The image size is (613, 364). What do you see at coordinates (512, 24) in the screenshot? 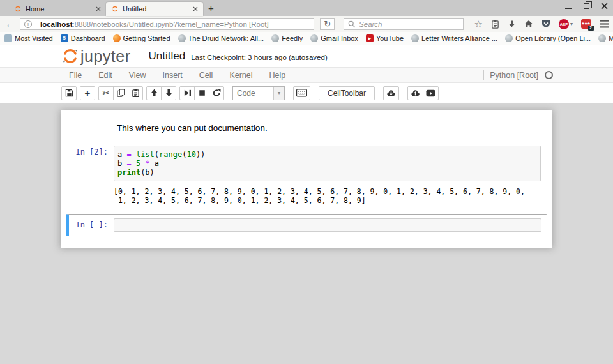
I see `downloads-icon` at bounding box center [512, 24].